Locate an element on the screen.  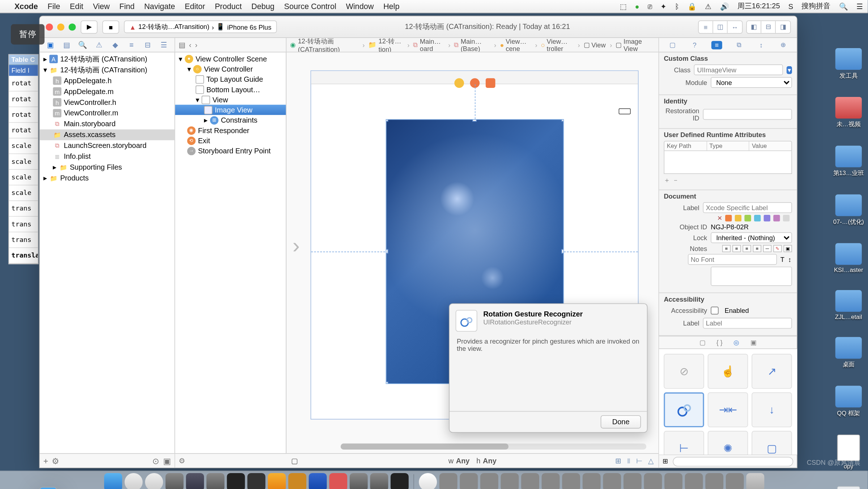
dock-xcode is located at coordinates (48, 488).